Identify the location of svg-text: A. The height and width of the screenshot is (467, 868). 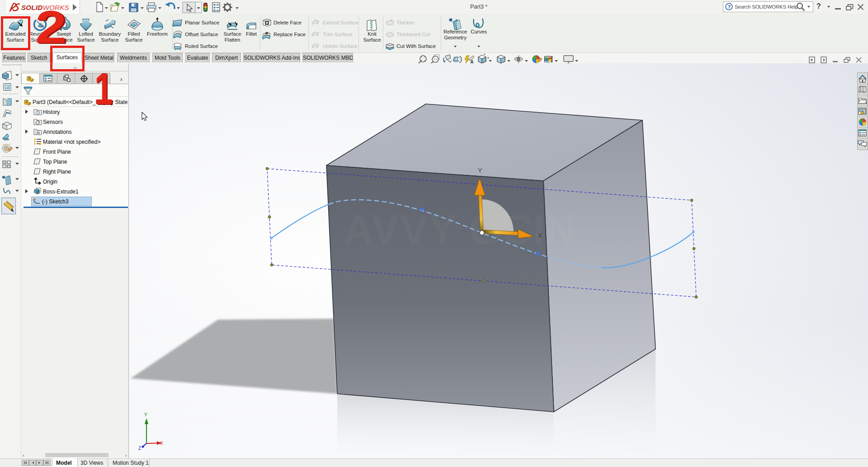
(38, 133).